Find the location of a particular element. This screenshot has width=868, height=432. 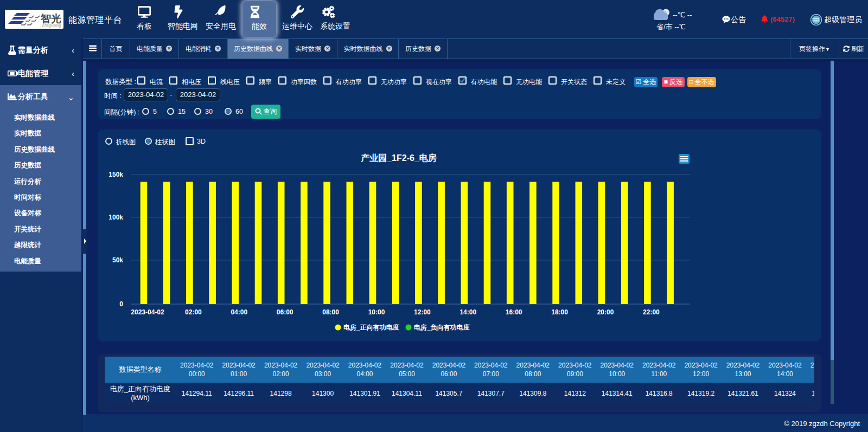

svg-text: Zhiguang is located at coordinates (52, 25).